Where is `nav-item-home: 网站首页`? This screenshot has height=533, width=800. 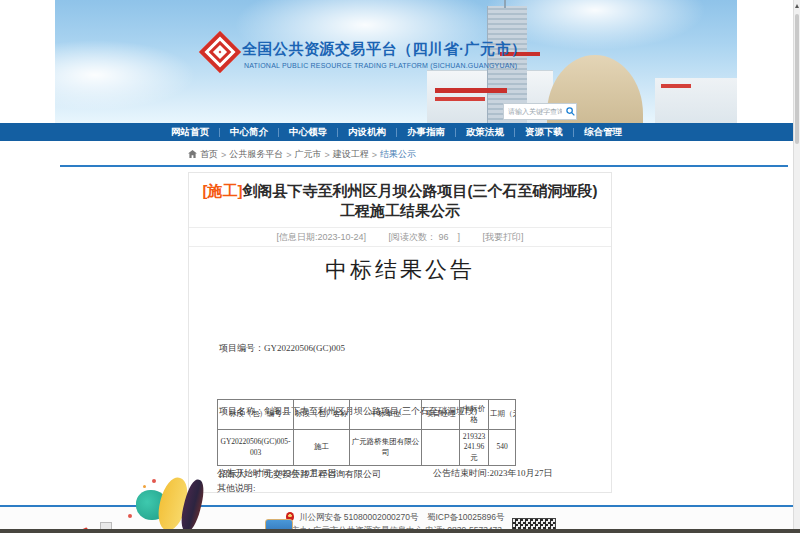
nav-item-home: 网站首页 is located at coordinates (190, 132).